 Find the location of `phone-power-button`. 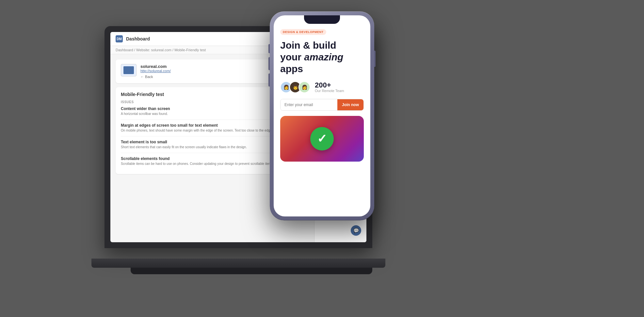

phone-power-button is located at coordinates (375, 59).